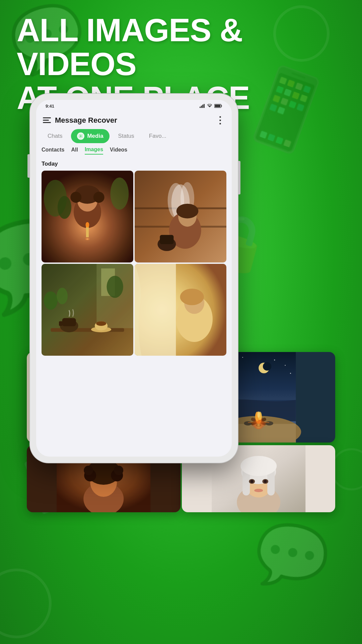  I want to click on tab-navigation: Chats Media Status Favo..., so click(134, 136).